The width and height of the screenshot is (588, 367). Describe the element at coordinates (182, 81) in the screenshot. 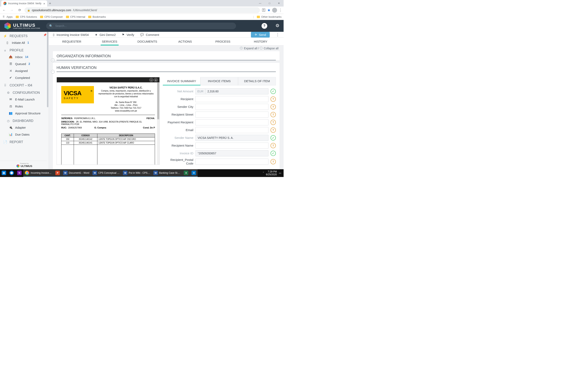

I see `form-tab-summary: INVOICE SUMMARY` at that location.